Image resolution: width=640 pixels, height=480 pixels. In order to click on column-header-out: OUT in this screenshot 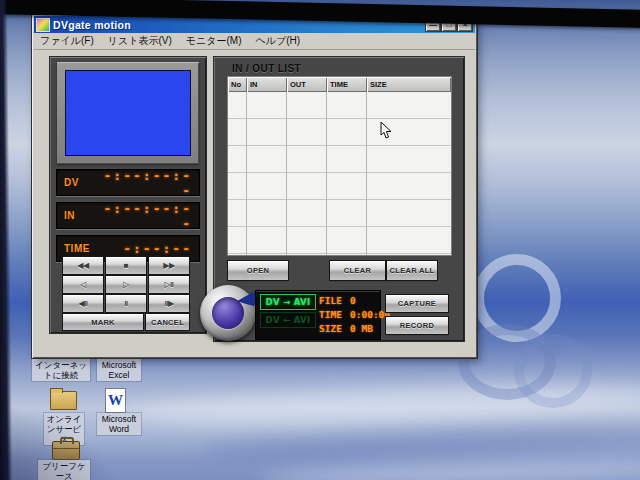, I will do `click(307, 84)`.